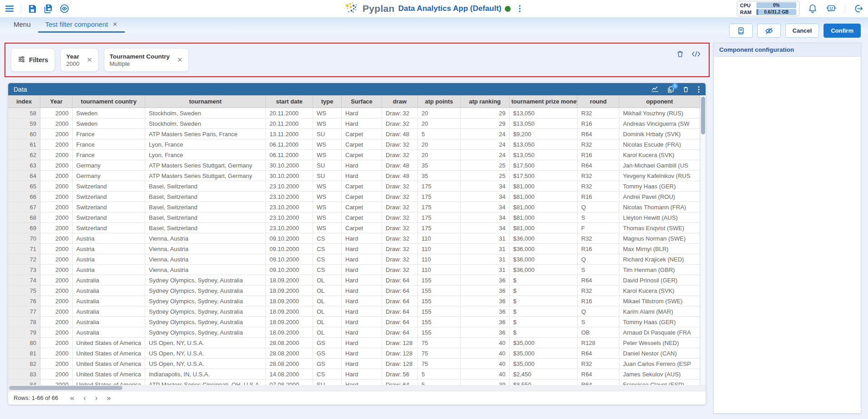  Describe the element at coordinates (660, 228) in the screenshot. I see `cell: Thomas Enqvist (SWE)` at that location.